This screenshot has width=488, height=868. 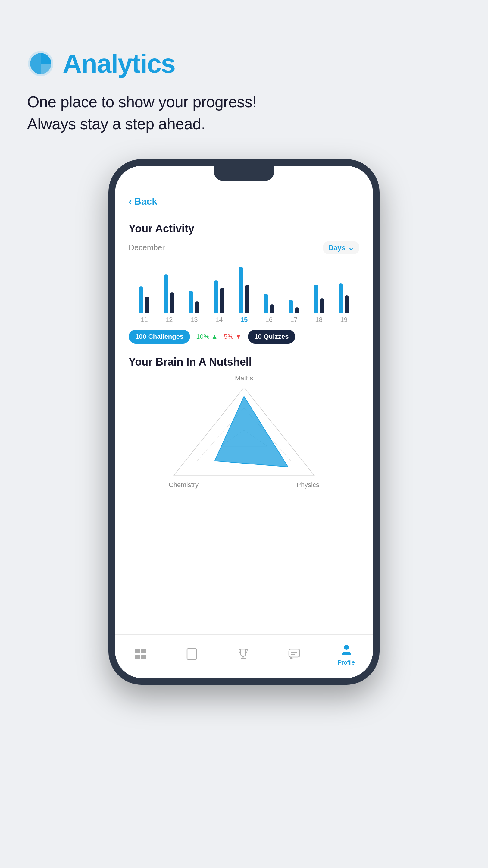 What do you see at coordinates (101, 63) in the screenshot?
I see `header-section: Analytics` at bounding box center [101, 63].